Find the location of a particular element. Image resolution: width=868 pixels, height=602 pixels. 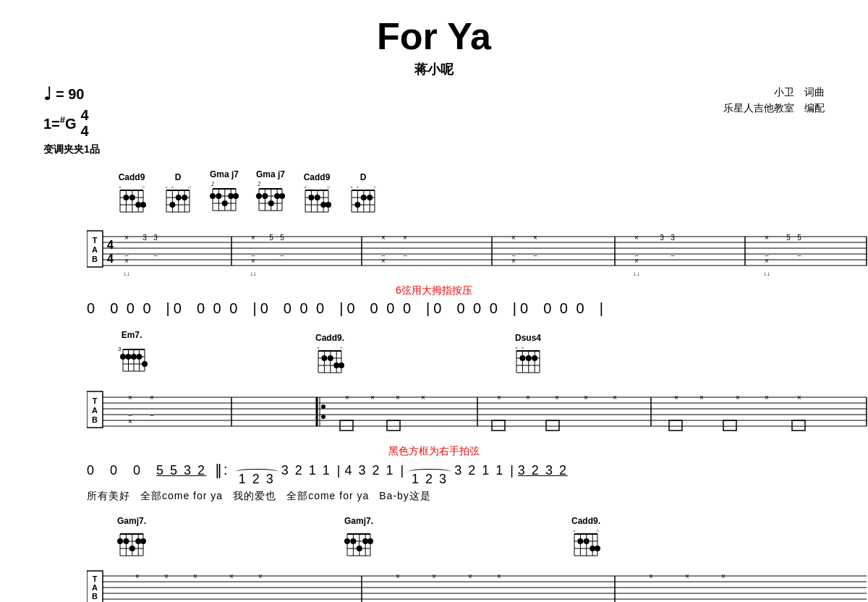

title-section: For Ya 蒋小呢 is located at coordinates (434, 46).